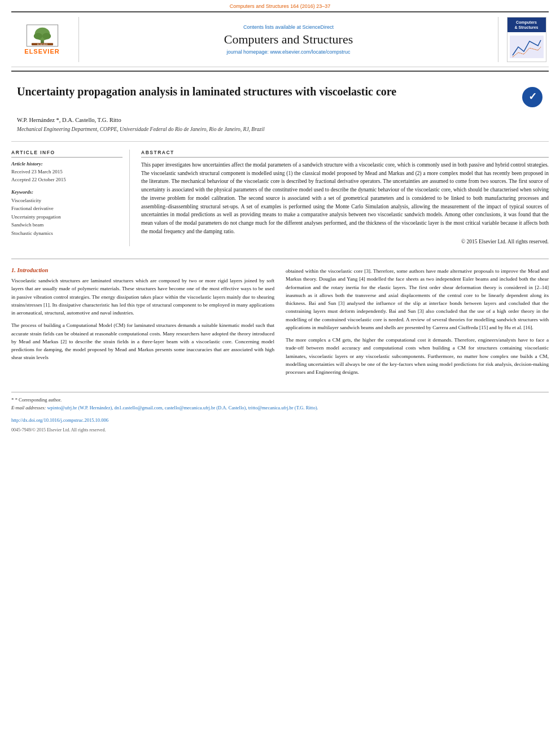 The width and height of the screenshot is (560, 747). Describe the element at coordinates (42, 36) in the screenshot. I see `elsevier-tree-icon: ELSEVIER` at that location.